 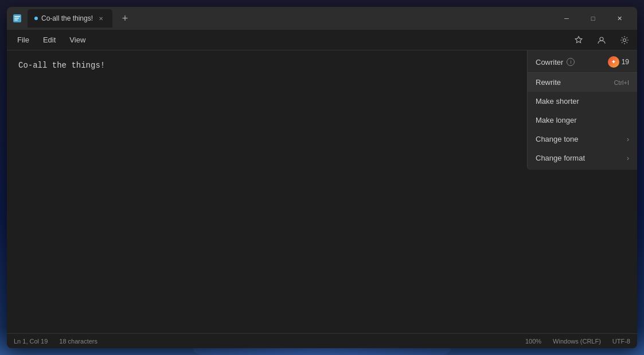 What do you see at coordinates (614, 62) in the screenshot?
I see `credits-avatar: ✦` at bounding box center [614, 62].